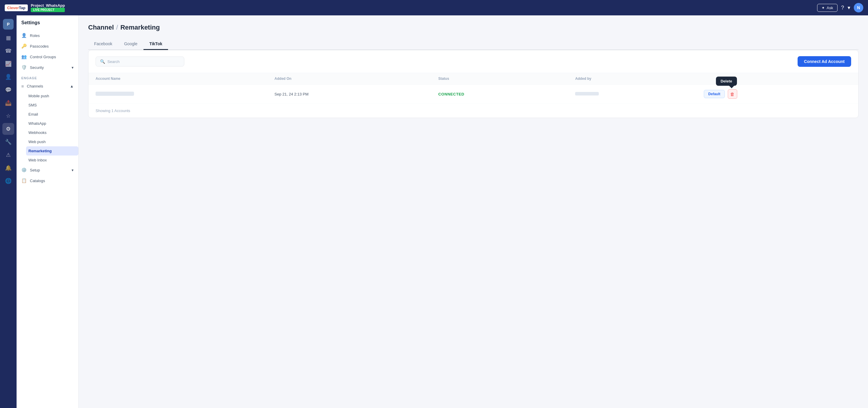 Image resolution: width=868 pixels, height=408 pixels. Describe the element at coordinates (24, 181) in the screenshot. I see `catalogs-icon: 📋` at that location.